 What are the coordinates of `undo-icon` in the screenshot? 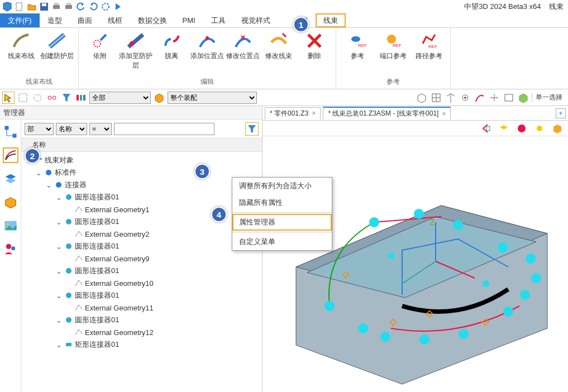 It's located at (81, 7).